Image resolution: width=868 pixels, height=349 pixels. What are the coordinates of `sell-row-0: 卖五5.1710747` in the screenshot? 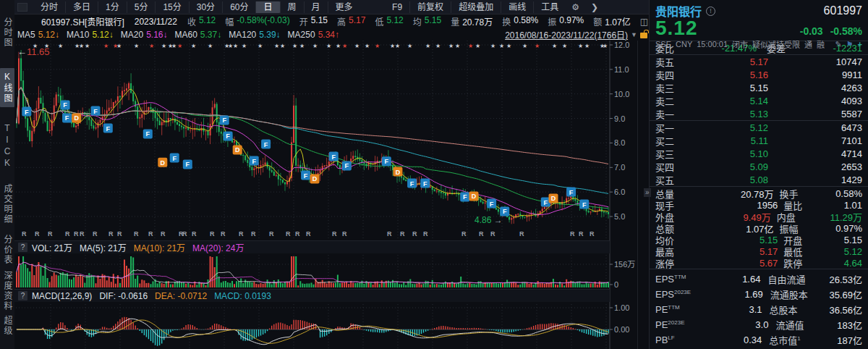 It's located at (759, 62).